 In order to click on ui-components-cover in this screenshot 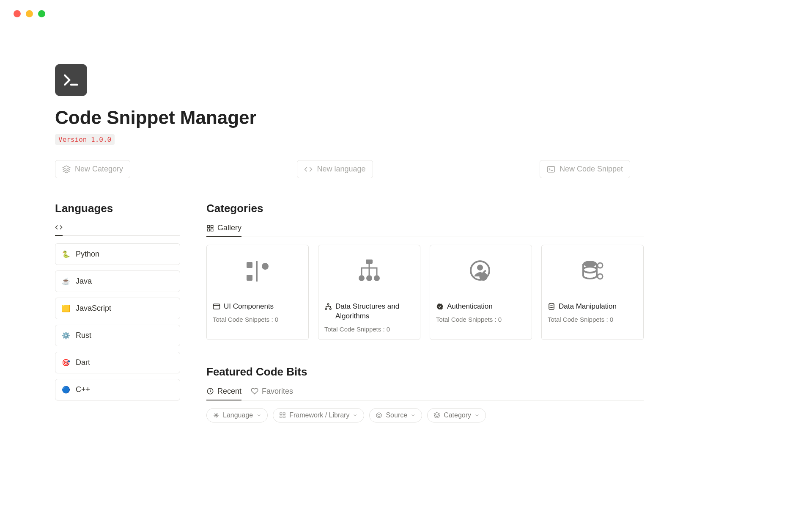, I will do `click(258, 271)`.